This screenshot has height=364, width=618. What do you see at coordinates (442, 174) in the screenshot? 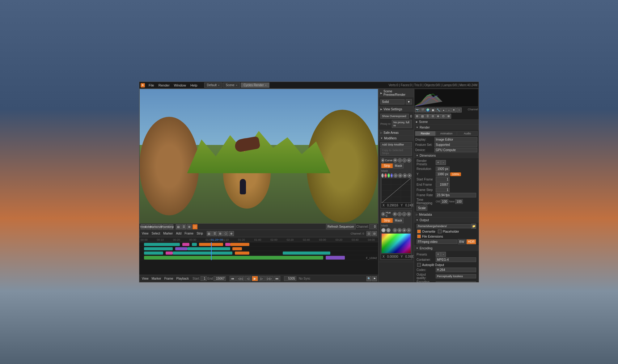
I see `res-y: 1080 px` at bounding box center [442, 174].